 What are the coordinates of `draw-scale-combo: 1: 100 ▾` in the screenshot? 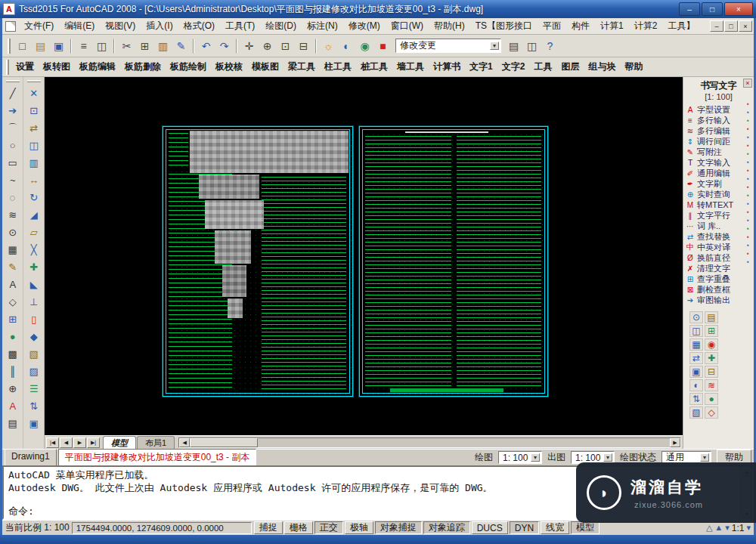 It's located at (520, 458).